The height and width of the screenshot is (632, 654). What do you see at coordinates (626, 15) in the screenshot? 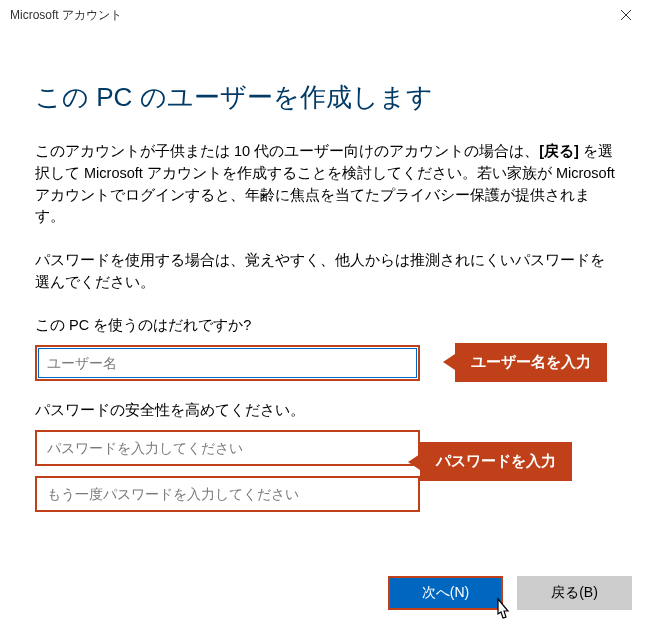
I see `close-button` at bounding box center [626, 15].